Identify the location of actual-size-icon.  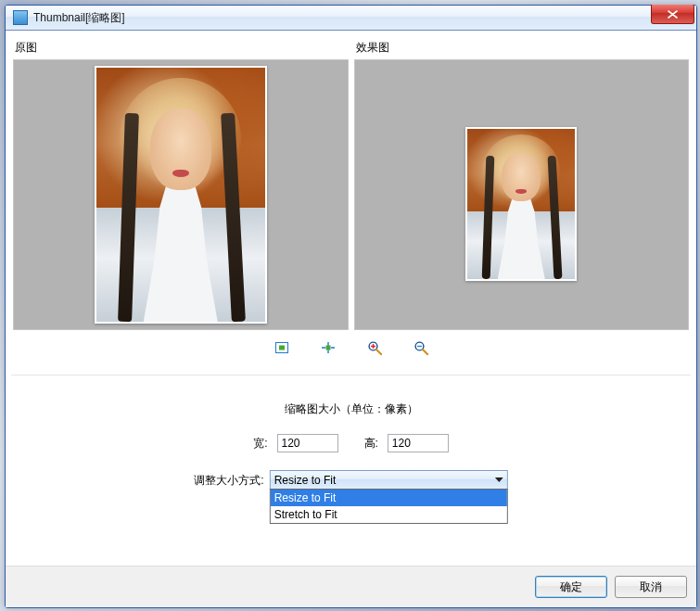
(328, 348).